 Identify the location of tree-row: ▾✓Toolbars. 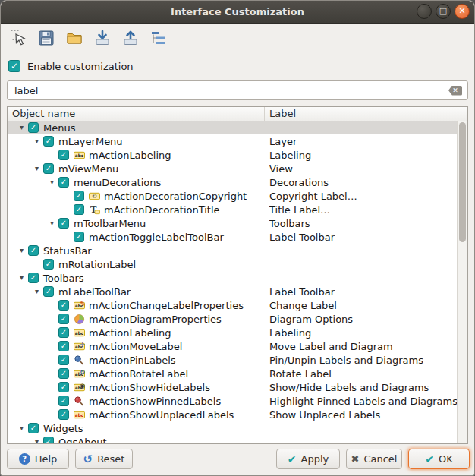
(232, 278).